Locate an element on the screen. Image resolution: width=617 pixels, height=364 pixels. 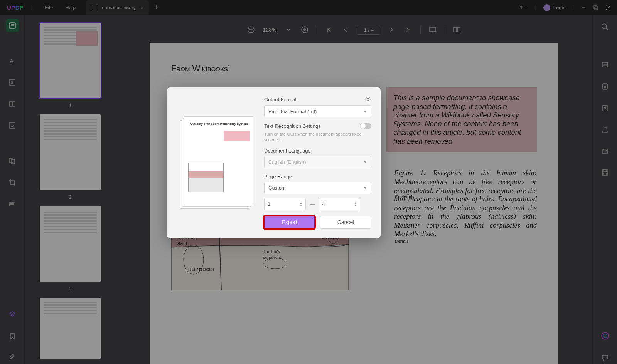
export-dialog: Anatomy of the Somatosensory System Outp… is located at coordinates (274, 163).